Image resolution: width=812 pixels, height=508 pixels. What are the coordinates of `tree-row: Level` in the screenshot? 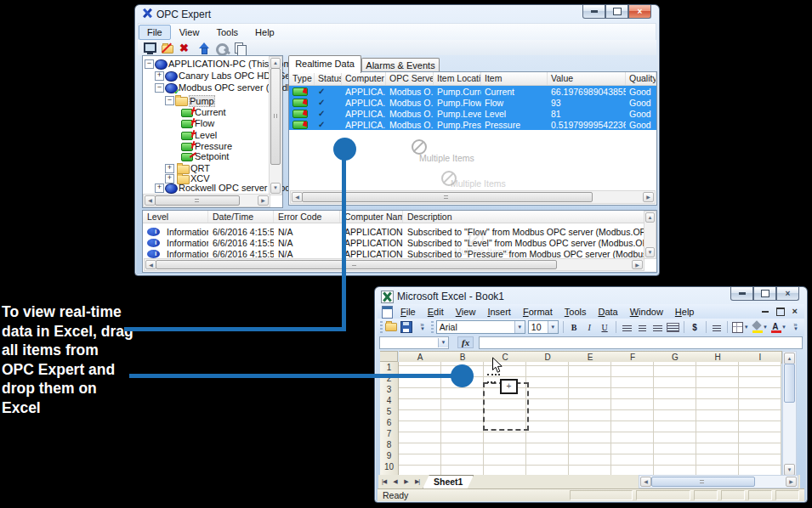 It's located at (206, 135).